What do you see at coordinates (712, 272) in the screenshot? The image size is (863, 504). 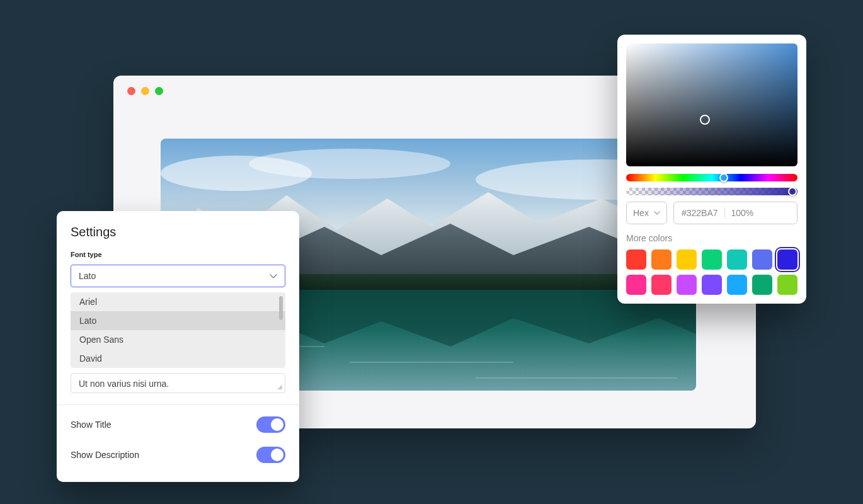 I see `swatch-grid` at bounding box center [712, 272].